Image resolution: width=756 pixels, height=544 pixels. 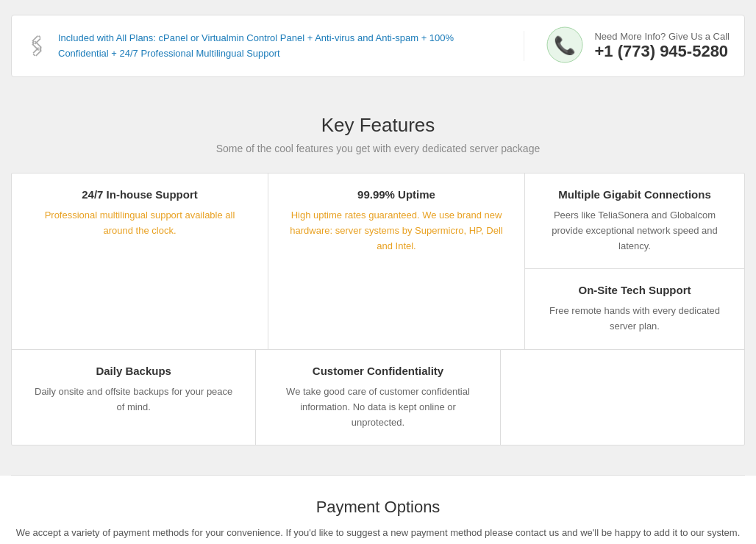 I want to click on payment-section: Payment Options We accept a variety of p…, so click(x=378, y=510).